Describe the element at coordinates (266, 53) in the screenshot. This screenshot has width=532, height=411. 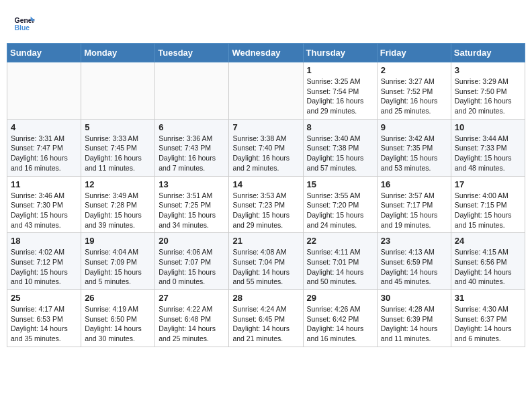
I see `calendar-header-row: SundayMondayTuesdayWednesdayThursdayFrid…` at that location.